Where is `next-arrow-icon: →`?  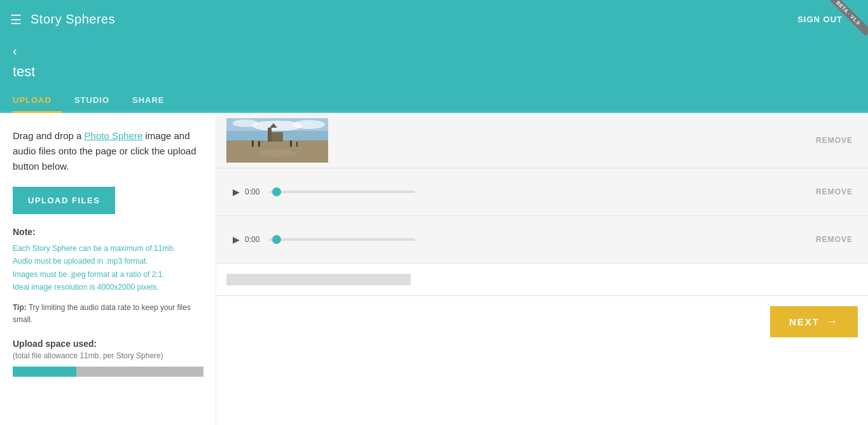
next-arrow-icon: → is located at coordinates (832, 321).